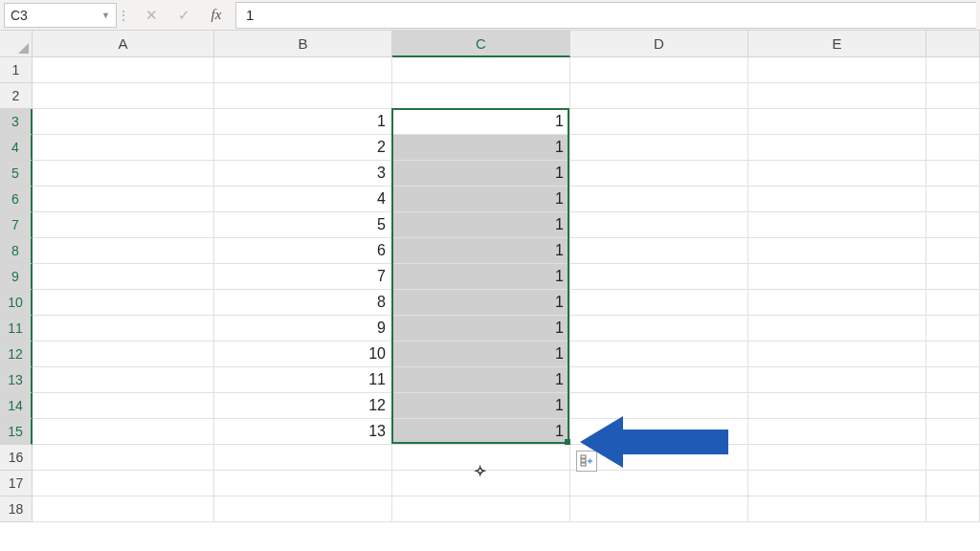 The height and width of the screenshot is (551, 980). I want to click on col-header-E: E, so click(837, 44).